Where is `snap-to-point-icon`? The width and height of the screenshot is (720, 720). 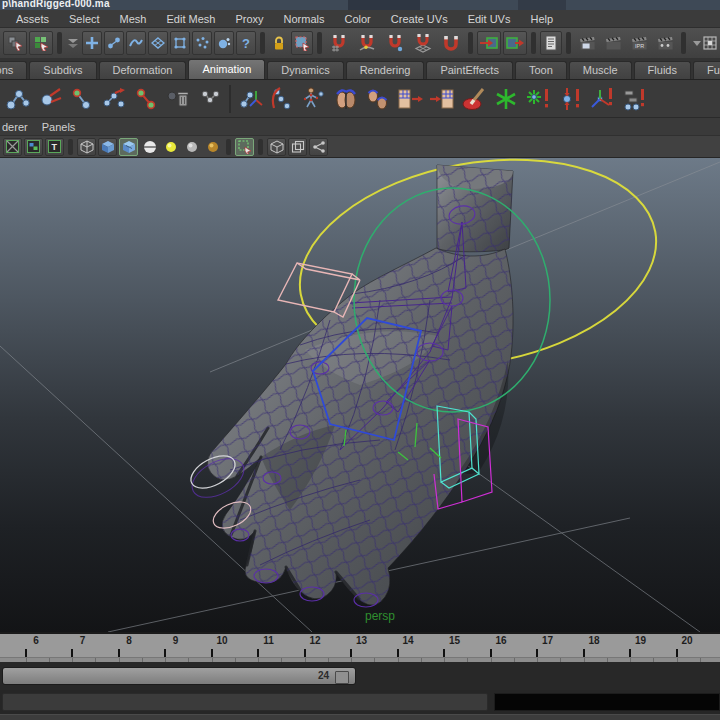 snap-to-point-icon is located at coordinates (395, 43).